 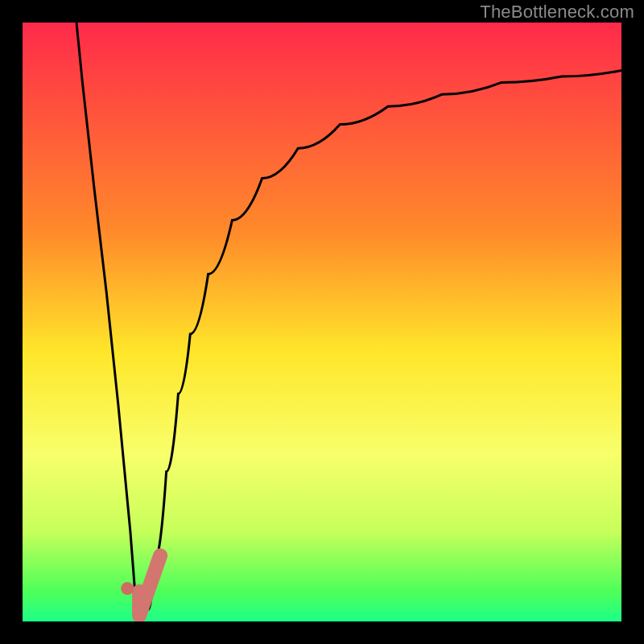 What do you see at coordinates (127, 588) in the screenshot?
I see `marker-dot` at bounding box center [127, 588].